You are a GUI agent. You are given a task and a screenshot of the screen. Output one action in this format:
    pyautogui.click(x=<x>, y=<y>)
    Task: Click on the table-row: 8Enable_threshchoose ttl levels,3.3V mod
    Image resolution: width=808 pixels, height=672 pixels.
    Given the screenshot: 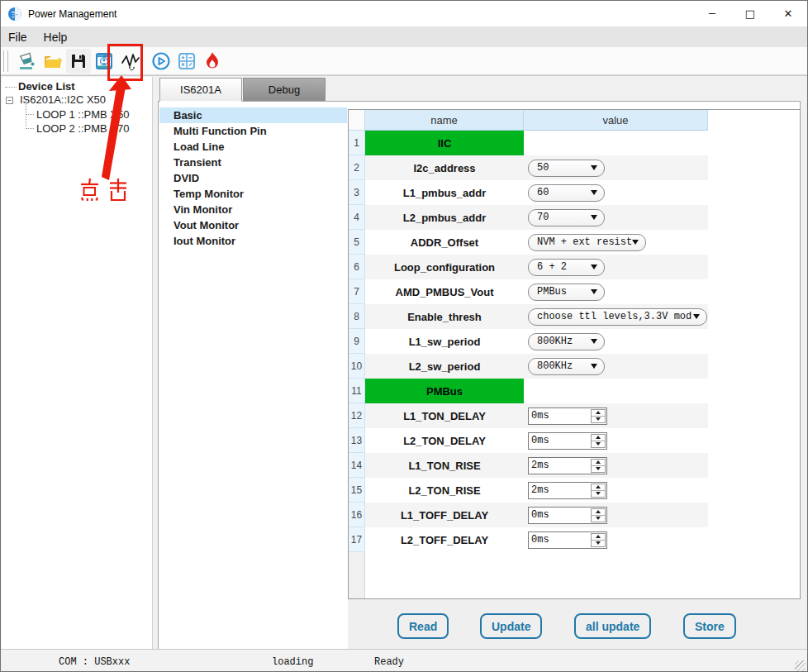 What is the action you would take?
    pyautogui.click(x=574, y=317)
    